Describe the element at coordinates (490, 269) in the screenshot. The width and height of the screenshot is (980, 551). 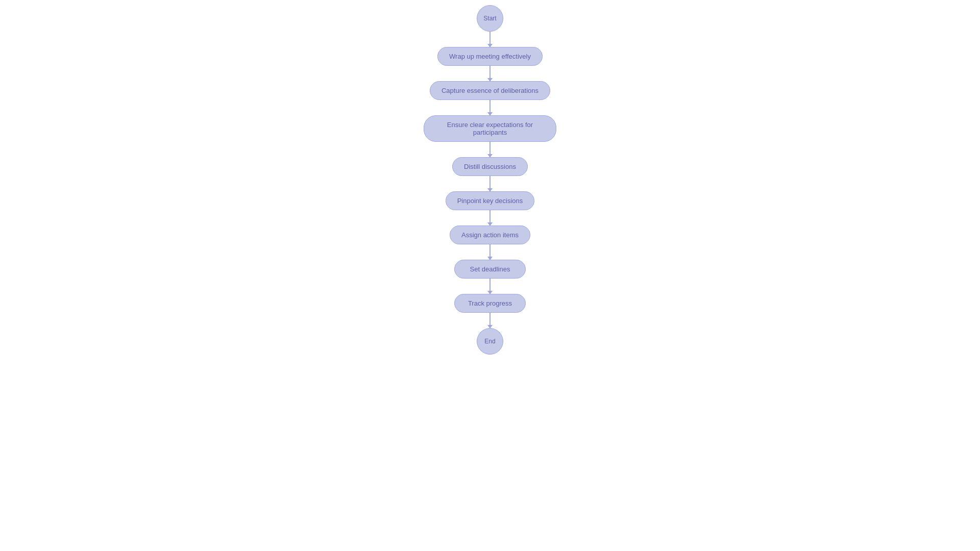
I see `node-set-deadlines: Set deadlines` at that location.